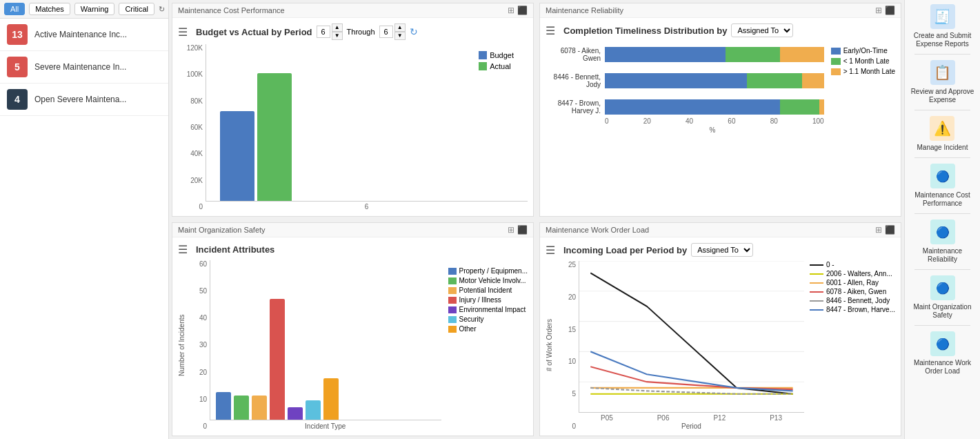 The height and width of the screenshot is (439, 980). Describe the element at coordinates (943, 17) in the screenshot. I see `rs-create-expense-icon: 🧾` at that location.